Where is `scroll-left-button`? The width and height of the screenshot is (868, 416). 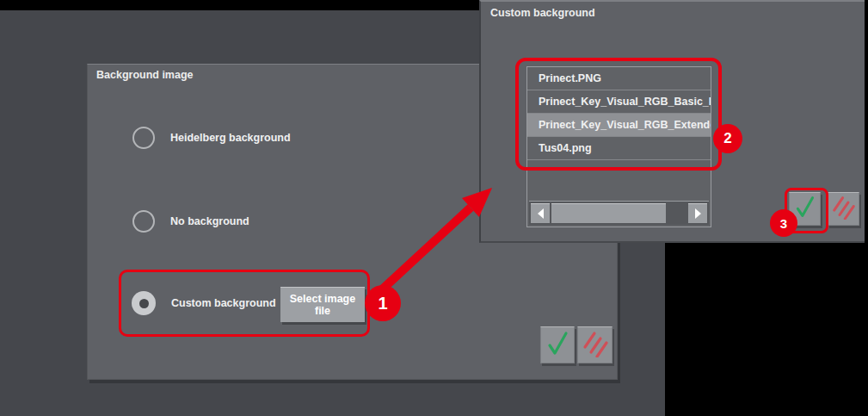
scroll-left-button is located at coordinates (540, 214).